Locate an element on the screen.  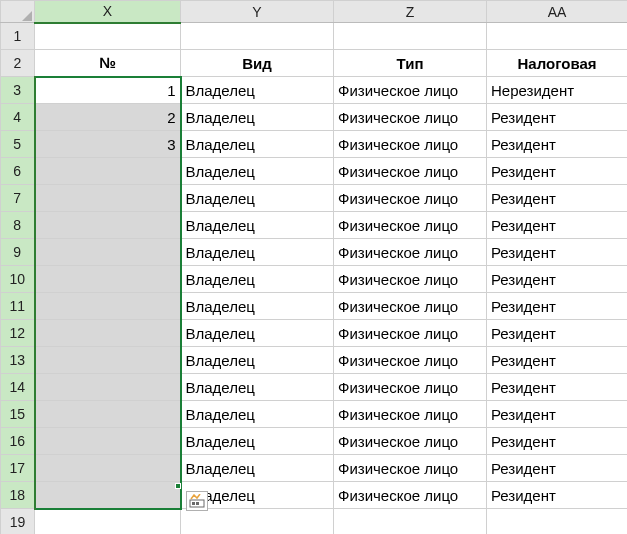
row-header: 19 is located at coordinates (18, 522).